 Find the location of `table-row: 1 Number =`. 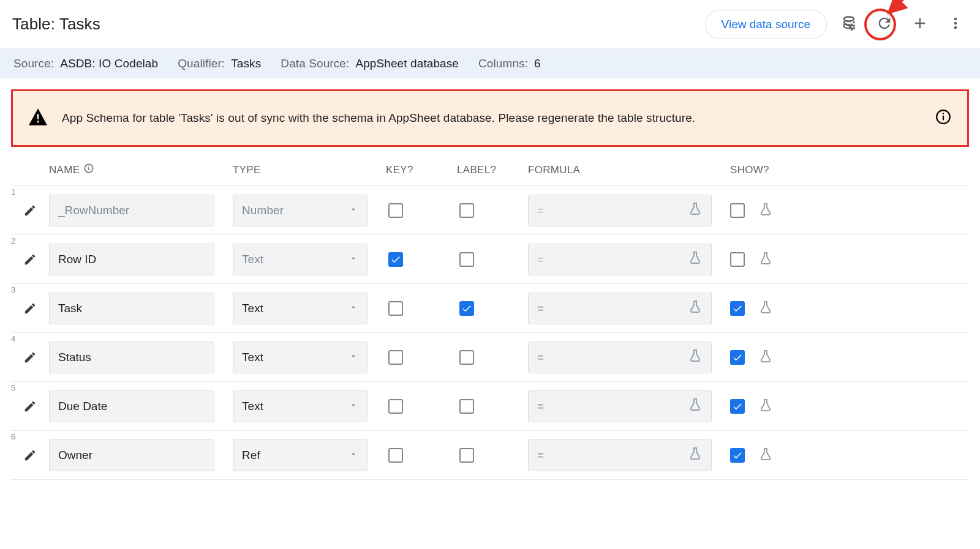

table-row: 1 Number = is located at coordinates (490, 211).